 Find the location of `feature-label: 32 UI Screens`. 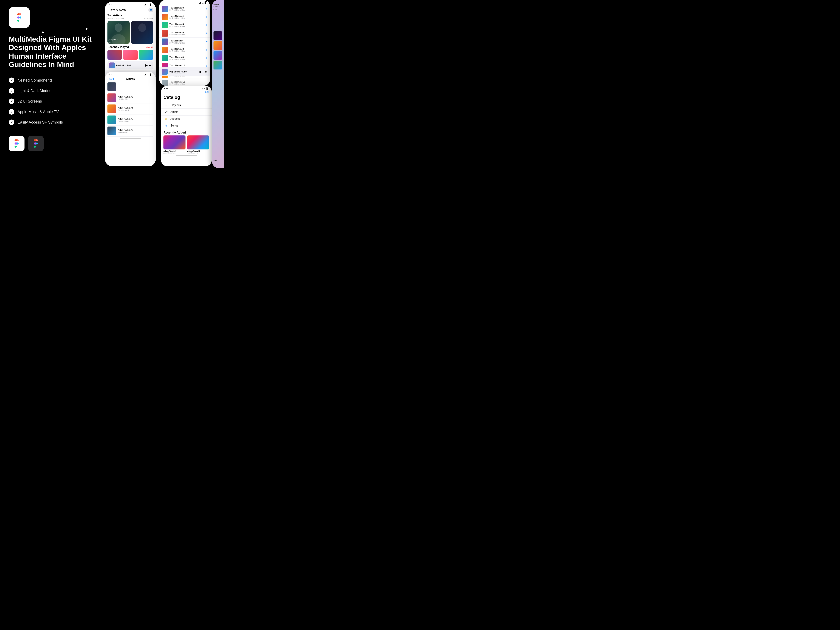

feature-label: 32 UI Screens is located at coordinates (30, 101).